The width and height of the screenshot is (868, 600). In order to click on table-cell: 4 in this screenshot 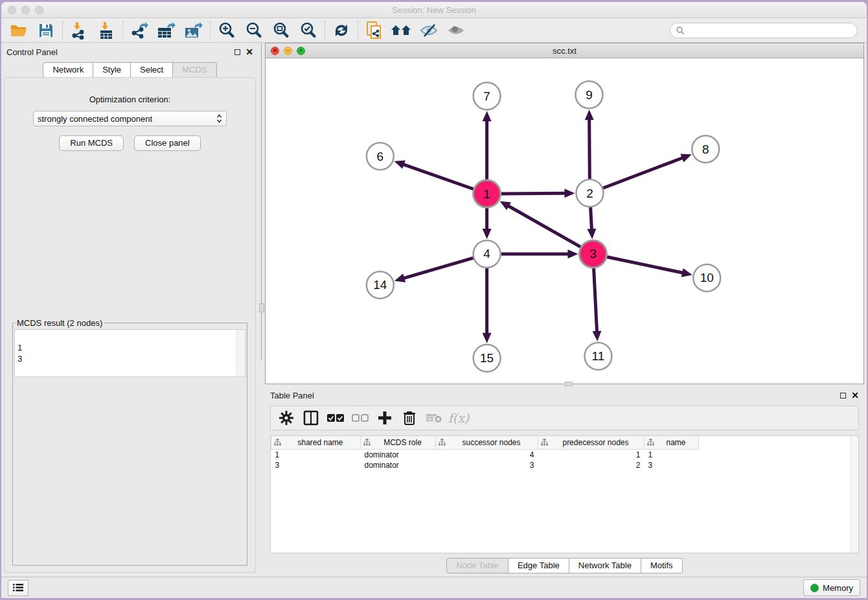, I will do `click(487, 455)`.